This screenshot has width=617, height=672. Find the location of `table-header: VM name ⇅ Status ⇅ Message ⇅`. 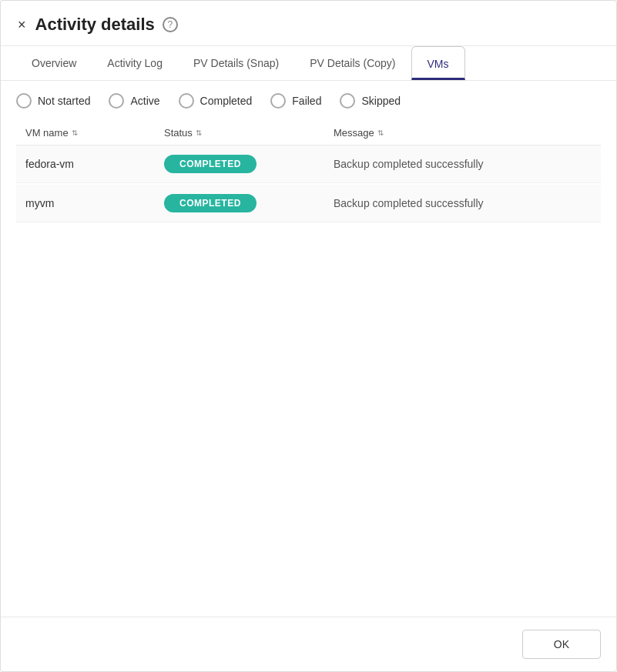

table-header: VM name ⇅ Status ⇅ Message ⇅ is located at coordinates (308, 133).